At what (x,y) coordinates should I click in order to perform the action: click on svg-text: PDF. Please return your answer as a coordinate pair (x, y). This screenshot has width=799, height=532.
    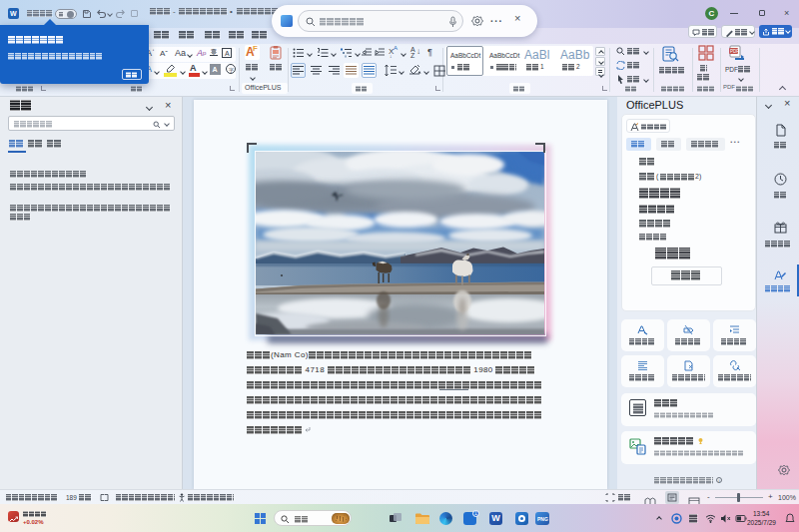
    Looking at the image, I should click on (735, 52).